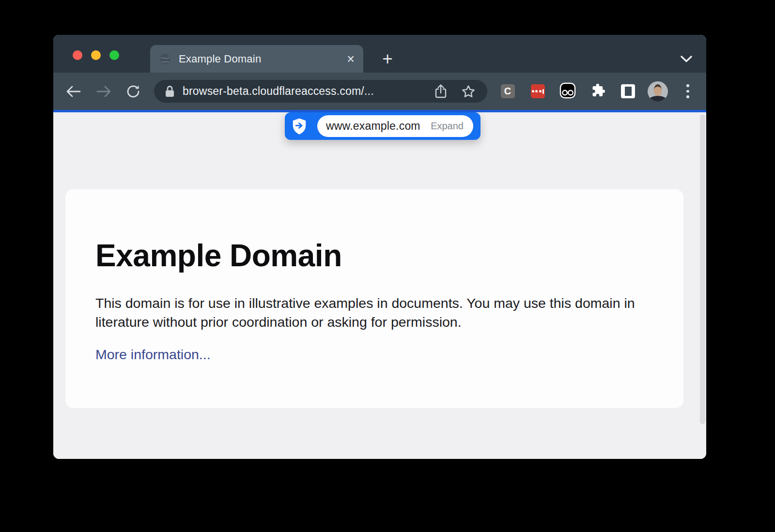  Describe the element at coordinates (441, 91) in the screenshot. I see `share-icon` at that location.